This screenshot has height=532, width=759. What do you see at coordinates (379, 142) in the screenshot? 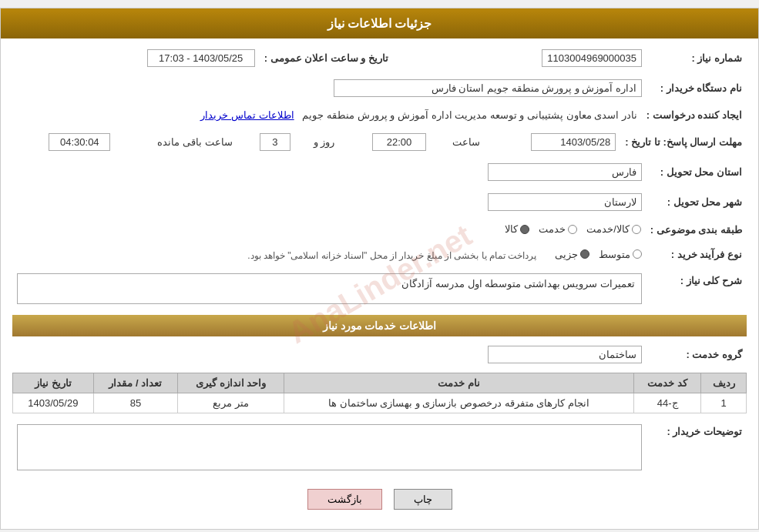
I see `deadline-row: مهلت ارسال پاسخ: تا تاریخ : 1403/05/28 س…` at bounding box center [379, 142].